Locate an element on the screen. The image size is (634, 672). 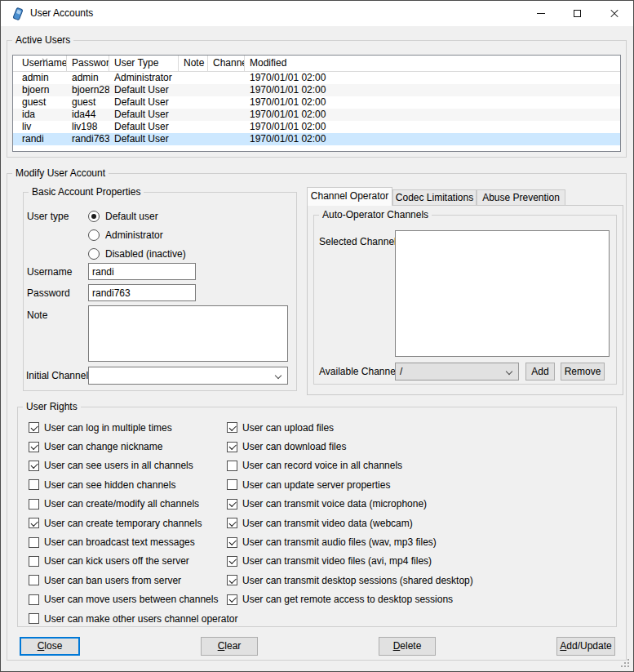
table-cell: bjoern is located at coordinates (40, 90).